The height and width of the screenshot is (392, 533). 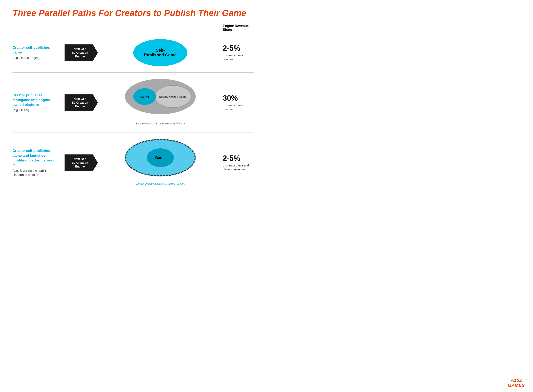 I want to click on path2-game-label: Game, so click(x=145, y=97).